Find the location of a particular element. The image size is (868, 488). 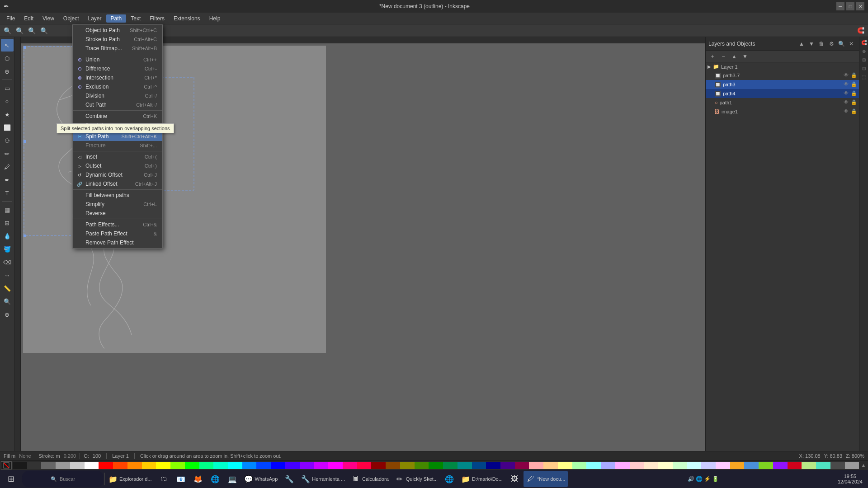

pm-stroke-to-path: Stroke to Path Ctrl+Alt+C is located at coordinates (118, 39).